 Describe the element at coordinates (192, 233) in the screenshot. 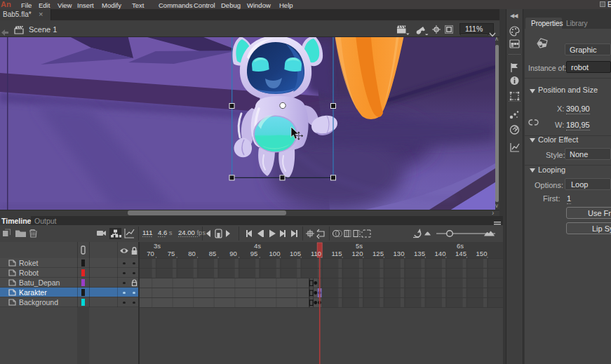

I see `svg-text: 24.00 fps` at that location.